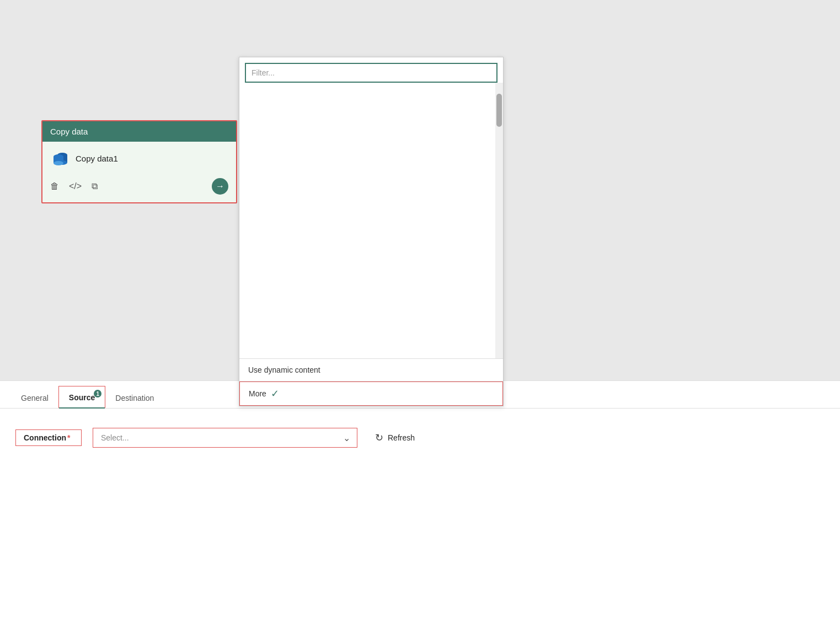  Describe the element at coordinates (371, 382) in the screenshot. I see `panel-footer: Use dynamic content More ✓` at that location.